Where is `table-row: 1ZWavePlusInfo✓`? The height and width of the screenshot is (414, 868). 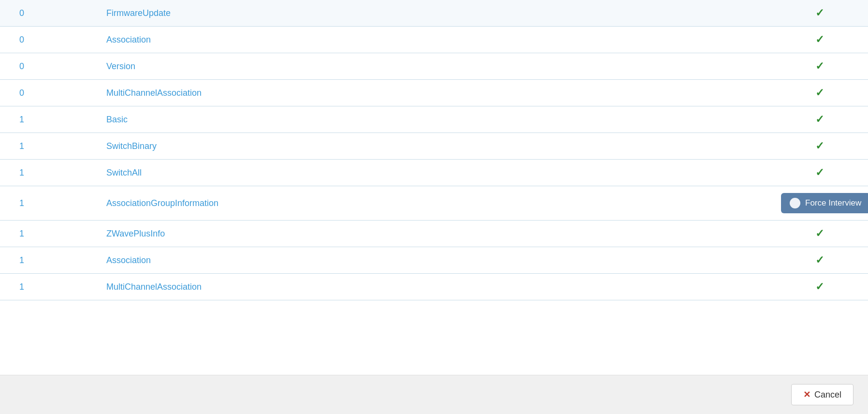 table-row: 1ZWavePlusInfo✓ is located at coordinates (434, 234).